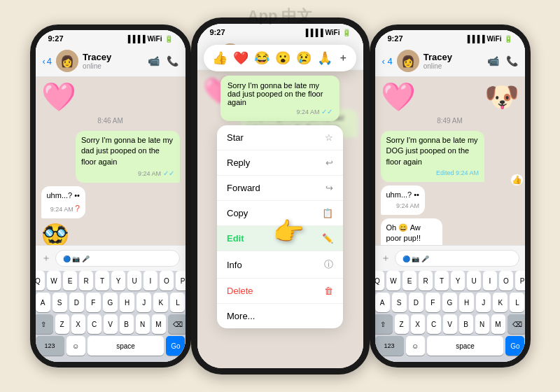 This screenshot has height=392, width=560. Describe the element at coordinates (50, 346) in the screenshot. I see `key-123: 123` at that location.